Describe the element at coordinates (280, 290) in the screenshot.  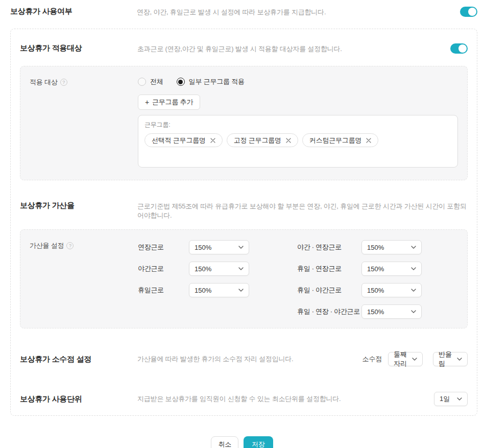
I see `rate-line: 휴일근로 150% 휴일 · 야간근로 150%` at that location.